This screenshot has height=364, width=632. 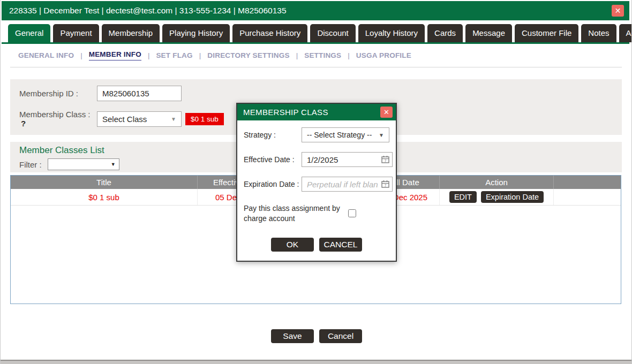 I want to click on filter-select: ▼, so click(x=84, y=164).